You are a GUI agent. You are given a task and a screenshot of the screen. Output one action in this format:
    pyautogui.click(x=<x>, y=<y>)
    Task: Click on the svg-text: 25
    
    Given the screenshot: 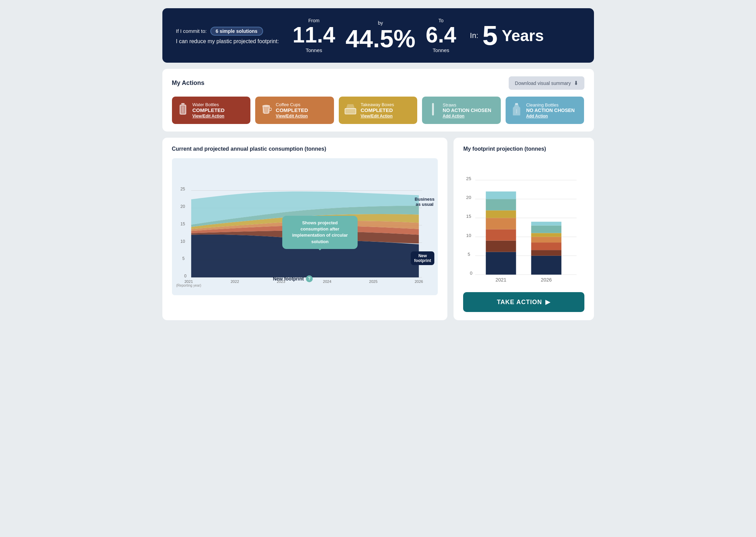 What is the action you would take?
    pyautogui.click(x=183, y=189)
    